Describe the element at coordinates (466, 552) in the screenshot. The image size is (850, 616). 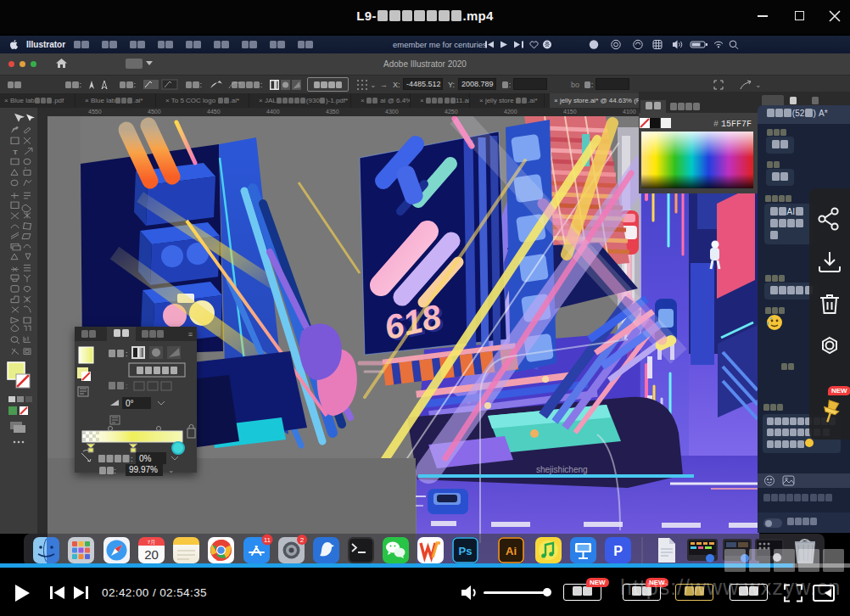
I see `svg-text: Ps` at that location.